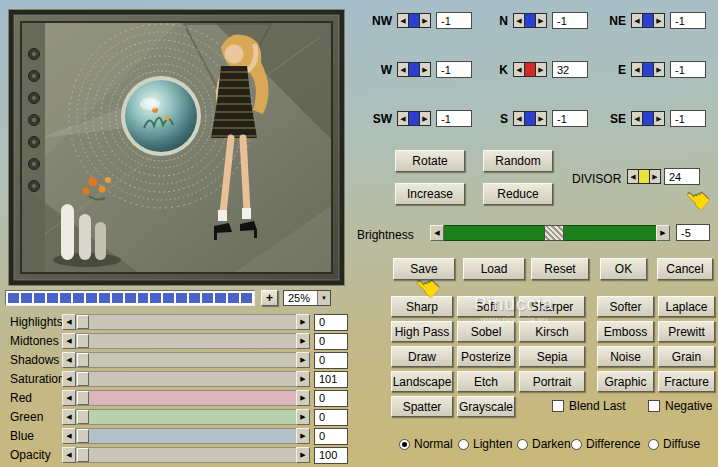  Describe the element at coordinates (688, 118) in the screenshot. I see `kernel-value-se: -1` at that location.